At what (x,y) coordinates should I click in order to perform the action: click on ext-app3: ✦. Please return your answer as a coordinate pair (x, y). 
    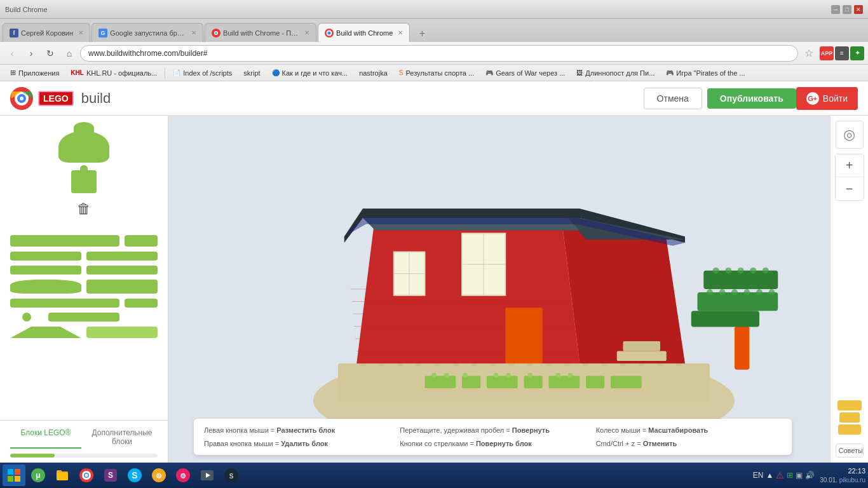
    Looking at the image, I should click on (857, 53).